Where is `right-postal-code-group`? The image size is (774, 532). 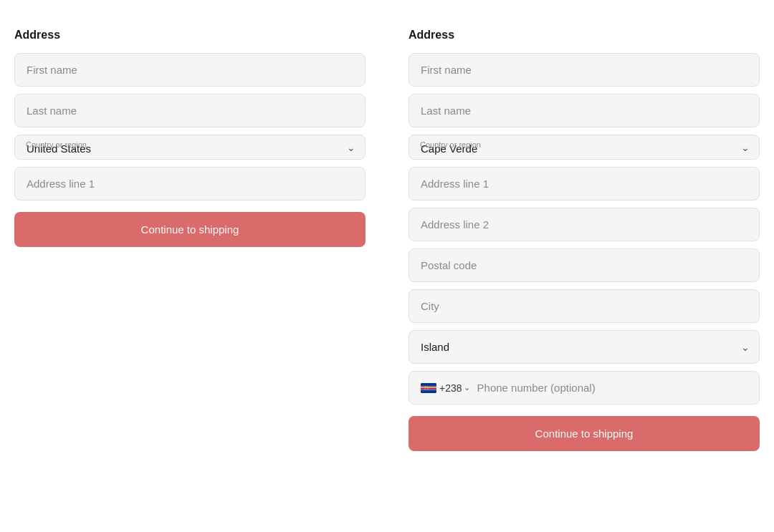
right-postal-code-group is located at coordinates (584, 265).